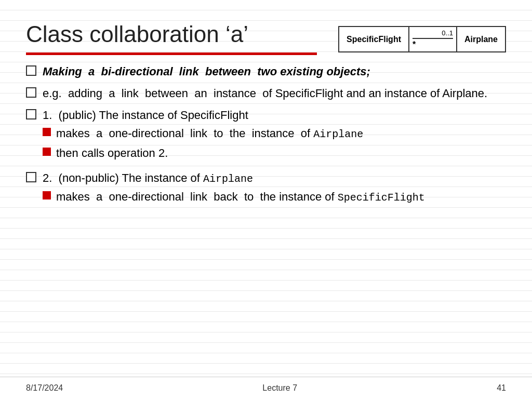  What do you see at coordinates (280, 388) in the screenshot?
I see `footer-lecture: Lecture 7` at bounding box center [280, 388].